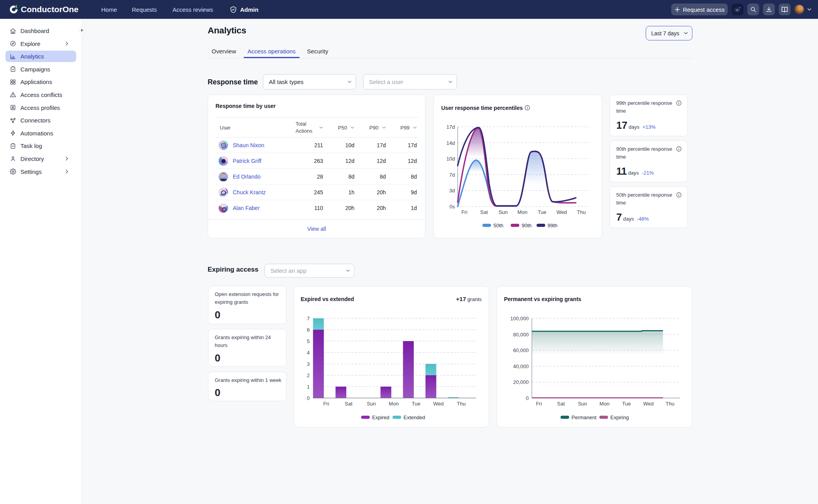 This screenshot has width=818, height=504. What do you see at coordinates (414, 418) in the screenshot?
I see `svg-text: Extended` at bounding box center [414, 418].